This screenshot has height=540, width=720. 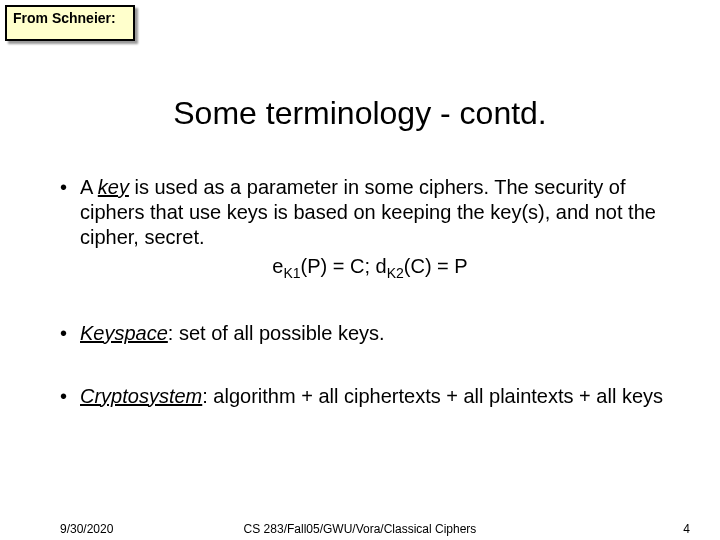 What do you see at coordinates (64, 18) in the screenshot?
I see `callout-text: From Schneier:` at bounding box center [64, 18].